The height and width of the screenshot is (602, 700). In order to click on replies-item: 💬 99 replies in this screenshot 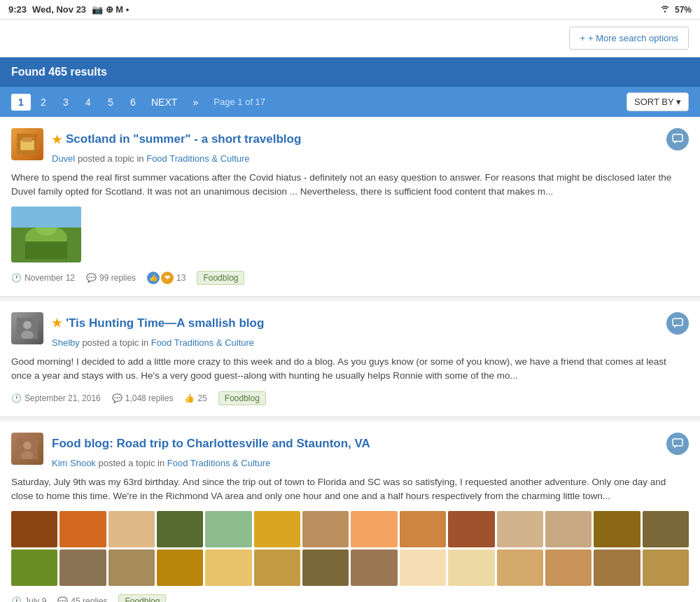, I will do `click(111, 278)`.